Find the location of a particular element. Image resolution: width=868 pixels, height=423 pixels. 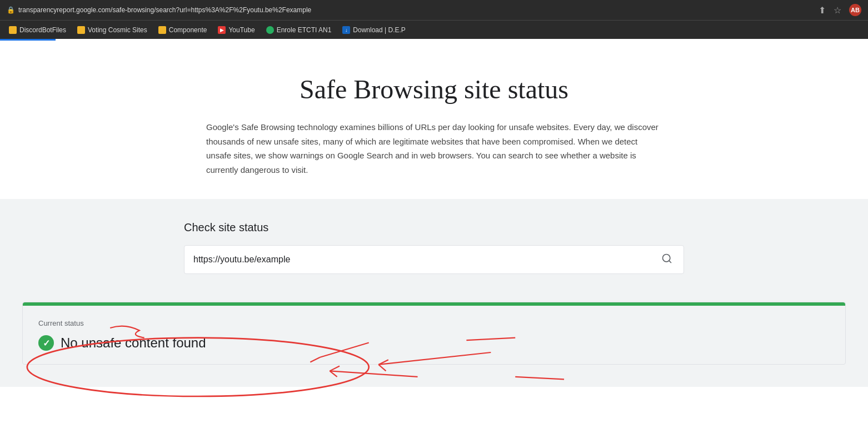

bookmarks-bar: DiscordBotFiles Voting Cosmic Sites Comp… is located at coordinates (434, 29).